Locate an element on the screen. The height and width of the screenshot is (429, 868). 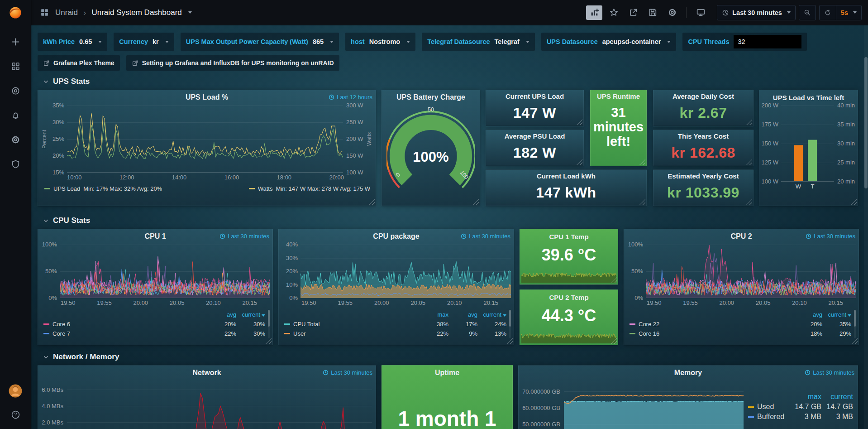
variable-host: host Nostromo is located at coordinates (380, 42).